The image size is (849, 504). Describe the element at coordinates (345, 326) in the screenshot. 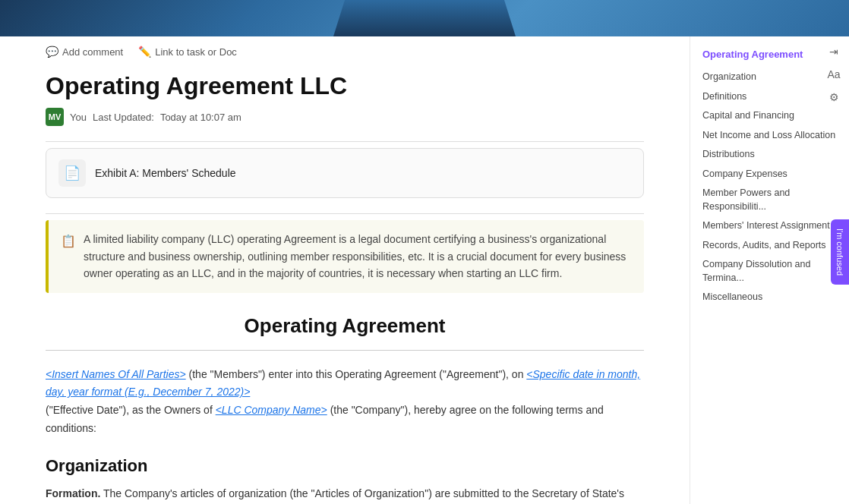

I see `section-title: Operating Agreement` at that location.